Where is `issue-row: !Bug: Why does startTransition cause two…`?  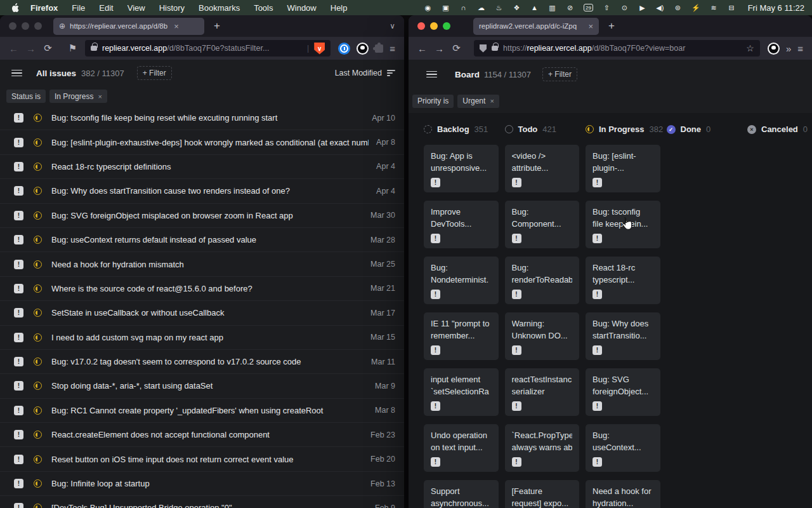 issue-row: !Bug: Why does startTransition cause two… is located at coordinates (202, 191).